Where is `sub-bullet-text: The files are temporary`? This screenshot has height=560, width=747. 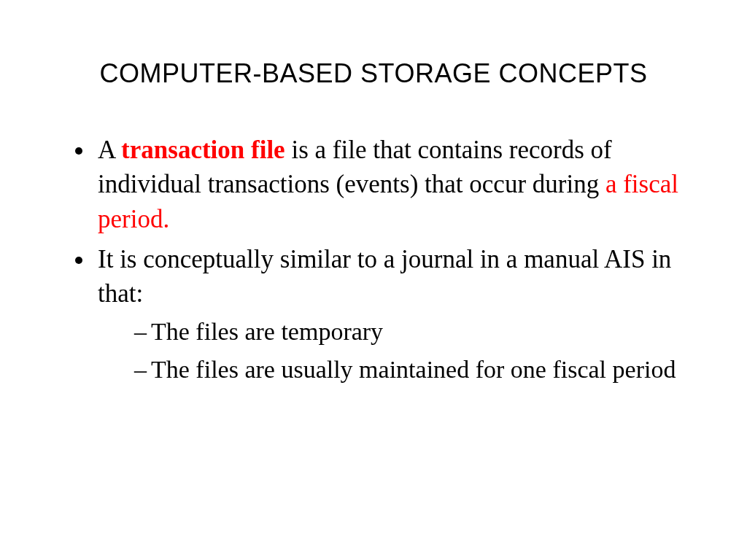 sub-bullet-text: The files are temporary is located at coordinates (267, 331).